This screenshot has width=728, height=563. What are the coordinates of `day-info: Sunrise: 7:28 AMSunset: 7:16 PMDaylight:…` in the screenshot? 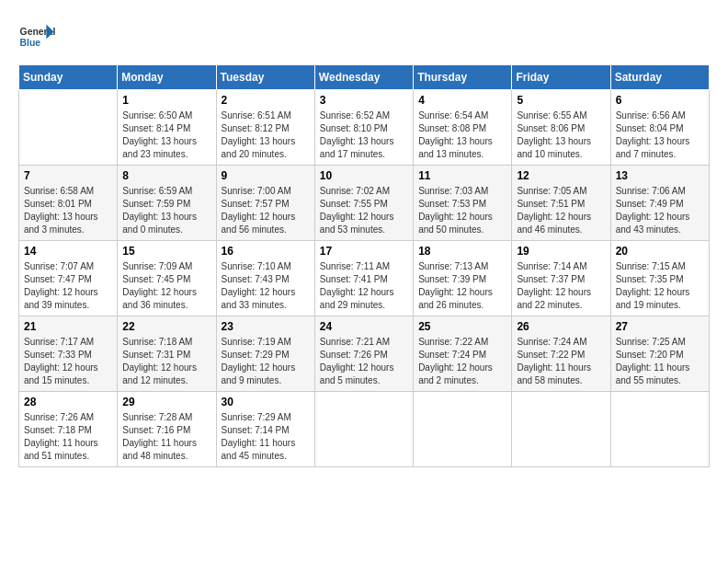 It's located at (166, 437).